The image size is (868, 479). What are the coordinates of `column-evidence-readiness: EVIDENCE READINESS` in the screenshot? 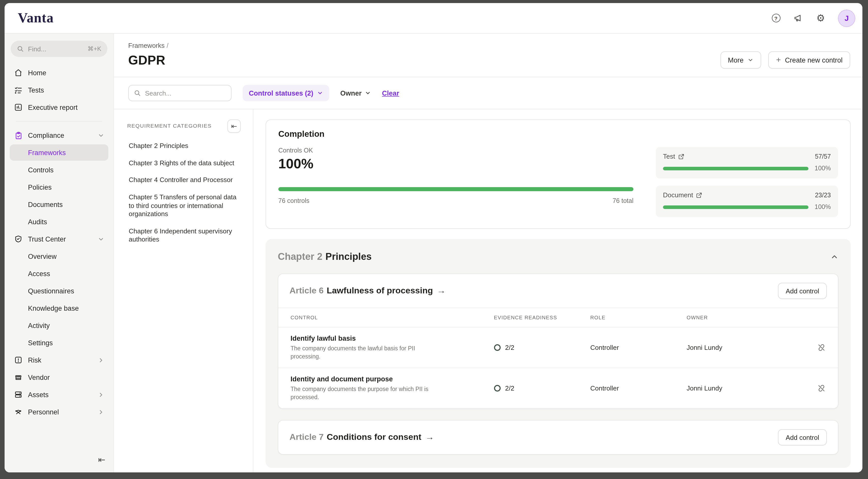 It's located at (542, 317).